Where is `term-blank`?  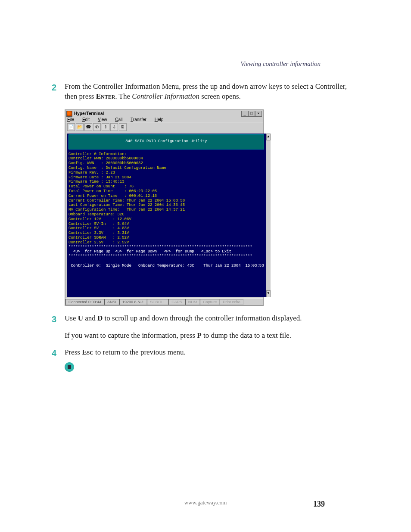 term-blank is located at coordinates (166, 261).